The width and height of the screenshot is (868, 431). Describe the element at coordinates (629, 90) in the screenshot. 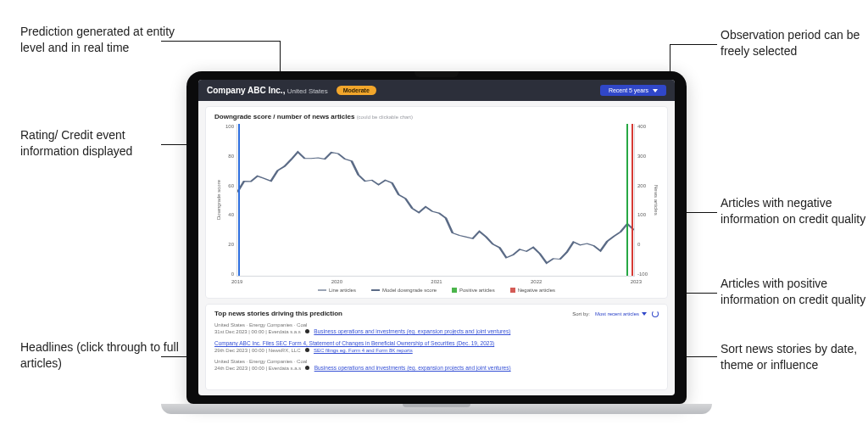

I see `period-select-label: Recent 5 years` at that location.